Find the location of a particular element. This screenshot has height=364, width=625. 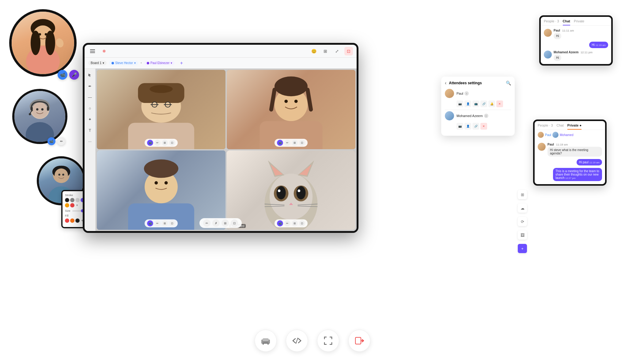

scan-btn is located at coordinates (328, 341).